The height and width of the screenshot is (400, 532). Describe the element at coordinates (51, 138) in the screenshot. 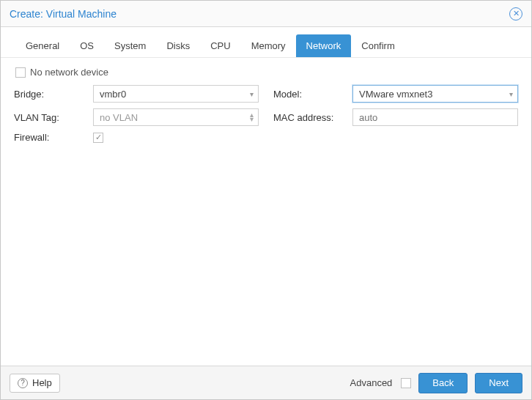

I see `firewall-label: Firewall:` at that location.